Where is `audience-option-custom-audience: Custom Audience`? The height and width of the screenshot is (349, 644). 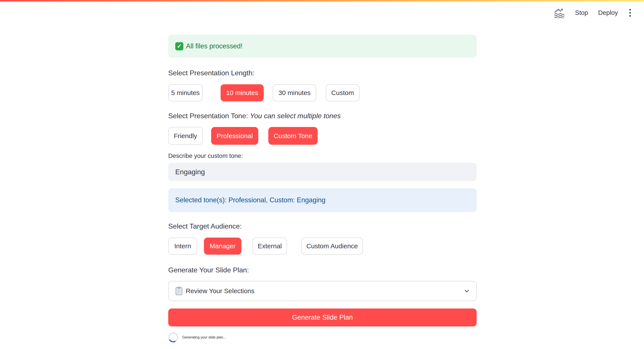
audience-option-custom-audience: Custom Audience is located at coordinates (332, 246).